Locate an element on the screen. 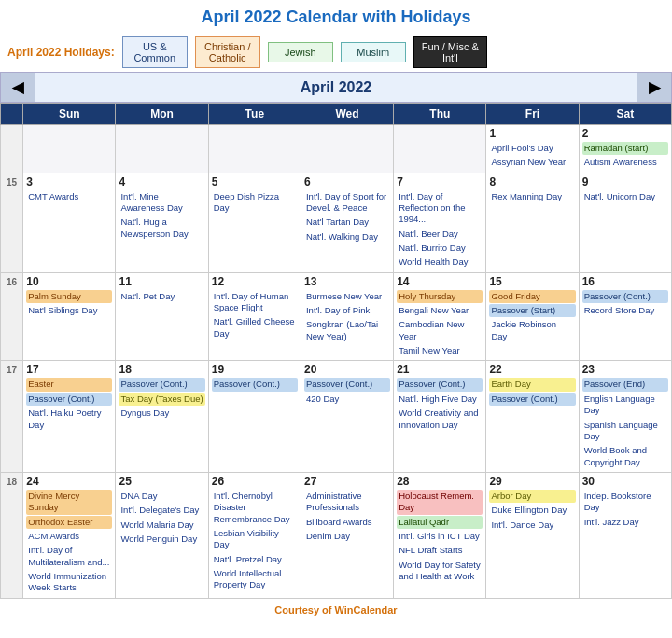 This screenshot has height=638, width=672. calendar-event: Tax Day (Taxes Due) is located at coordinates (161, 399).